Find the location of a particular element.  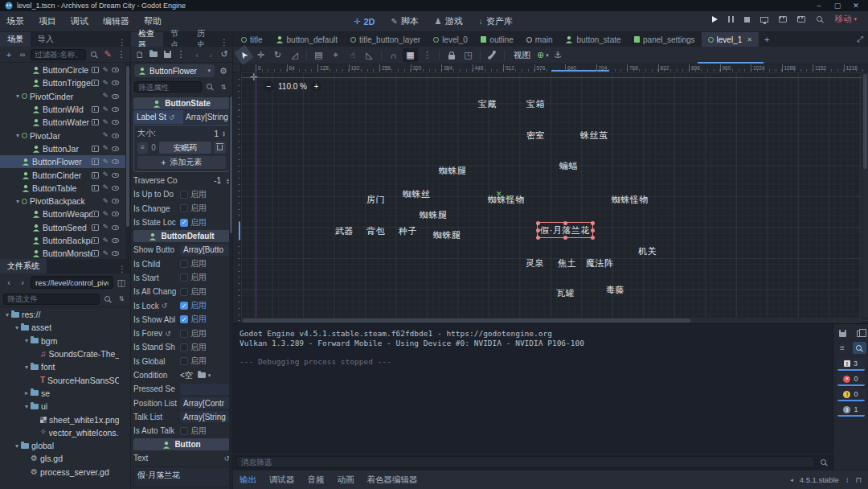

drag-handle-icon: ≡ is located at coordinates (143, 148).